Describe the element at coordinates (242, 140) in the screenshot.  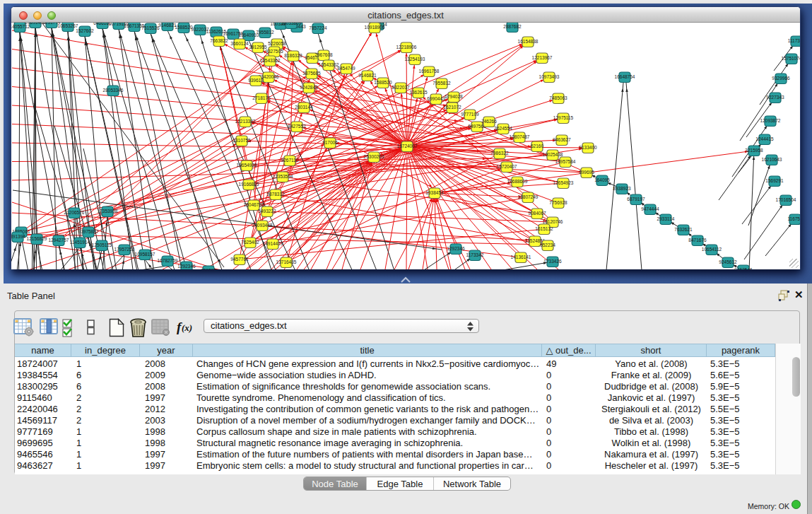
I see `svg-text: 1310755` at that location.